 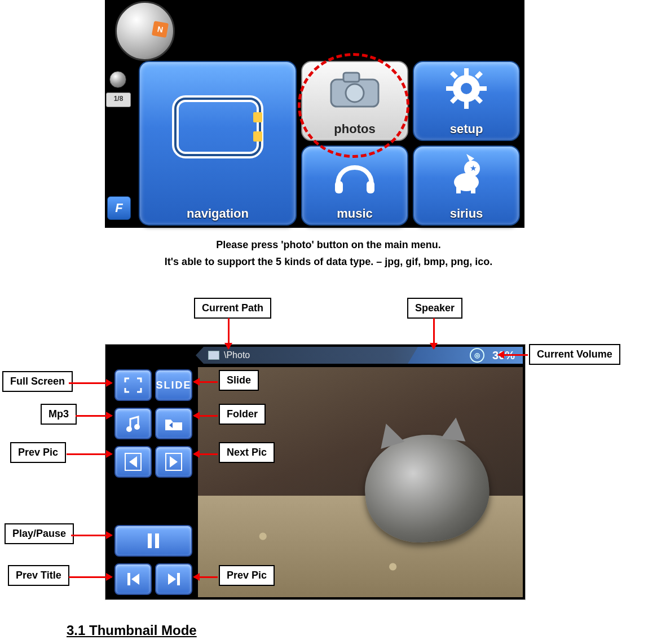 What do you see at coordinates (239, 380) in the screenshot?
I see `callout-slide: Slide` at bounding box center [239, 380].